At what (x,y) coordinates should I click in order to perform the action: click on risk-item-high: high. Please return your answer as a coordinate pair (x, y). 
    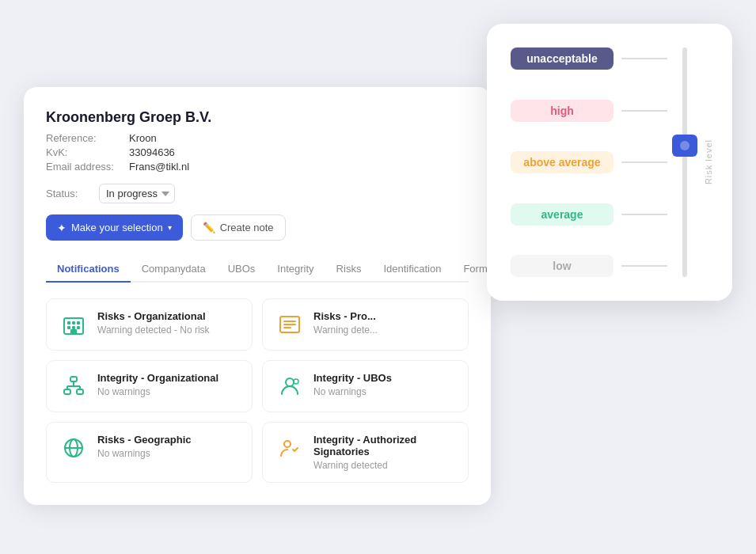
    Looking at the image, I should click on (589, 111).